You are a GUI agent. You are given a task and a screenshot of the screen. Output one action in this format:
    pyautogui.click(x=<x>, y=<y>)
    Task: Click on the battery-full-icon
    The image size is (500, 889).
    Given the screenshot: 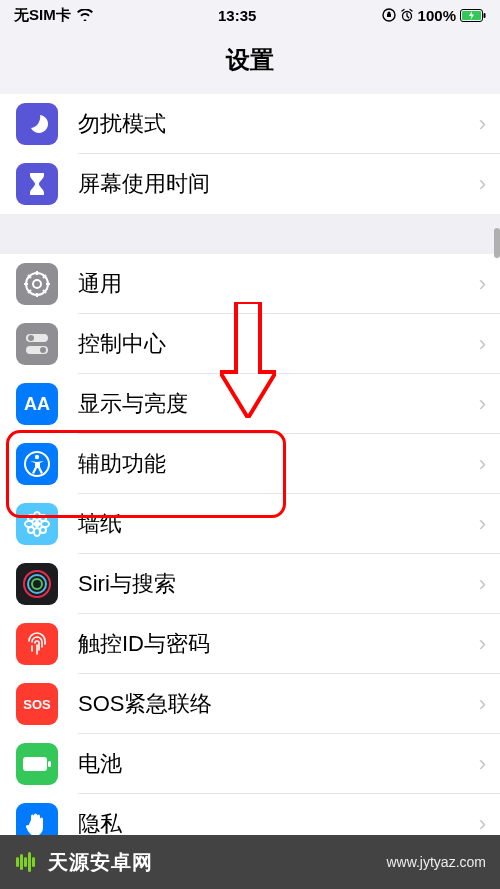 What is the action you would take?
    pyautogui.click(x=37, y=764)
    